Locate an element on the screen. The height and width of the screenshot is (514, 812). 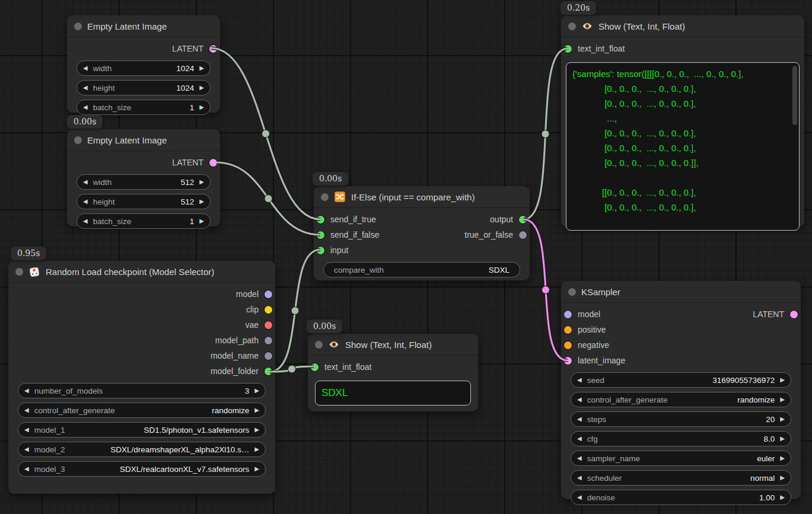
input-dot-model is located at coordinates (568, 314).